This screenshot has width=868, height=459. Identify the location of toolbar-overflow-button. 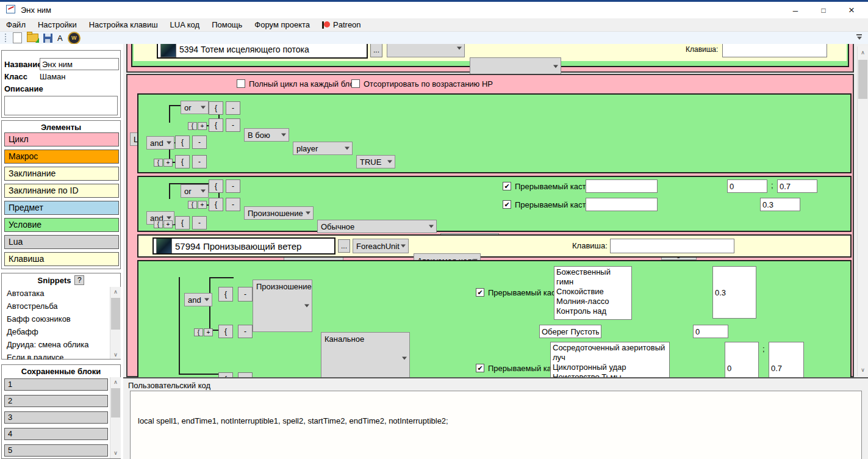
(859, 37).